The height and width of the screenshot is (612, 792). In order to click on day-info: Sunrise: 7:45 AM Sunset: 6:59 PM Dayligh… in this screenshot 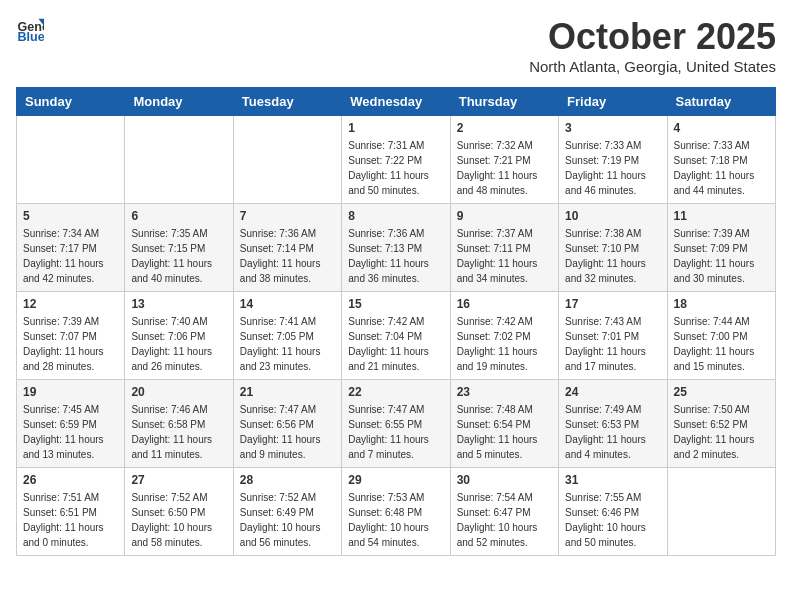, I will do `click(70, 432)`.